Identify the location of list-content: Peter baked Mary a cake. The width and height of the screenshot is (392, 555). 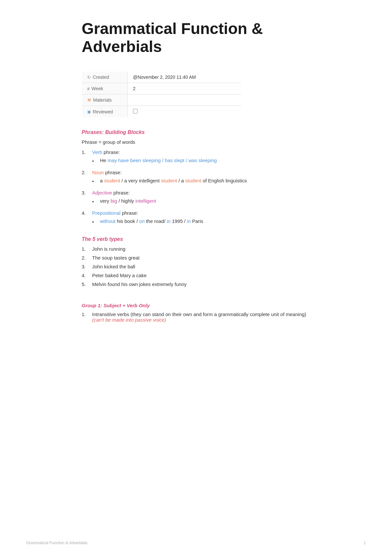
(201, 275).